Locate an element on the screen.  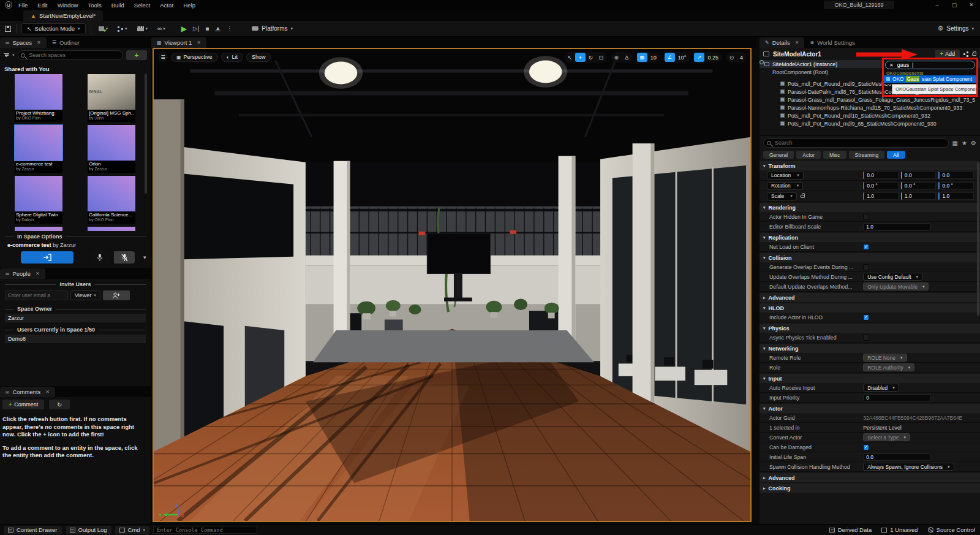
surface-snapping-button: ∆ is located at coordinates (627, 58).